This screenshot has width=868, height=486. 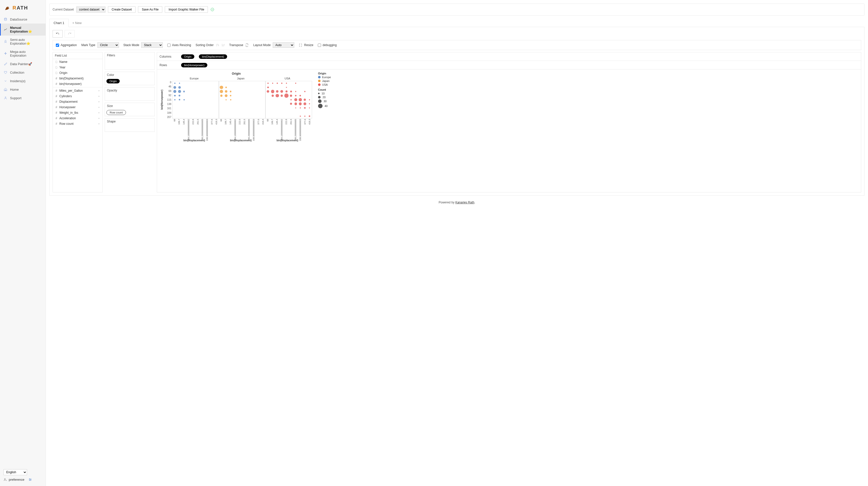 What do you see at coordinates (130, 92) in the screenshot?
I see `encodings-column: Filters ColorOrigin Opacity SizeRow coun…` at bounding box center [130, 92].